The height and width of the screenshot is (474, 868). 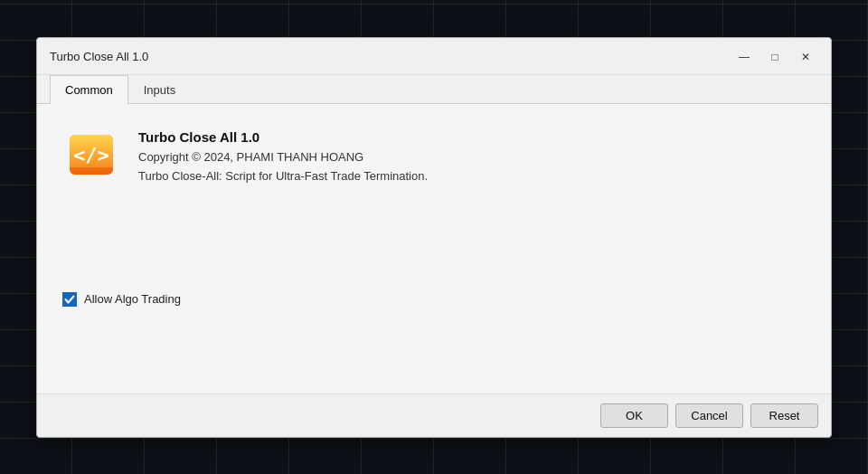 I want to click on reset-button: Reset, so click(x=785, y=416).